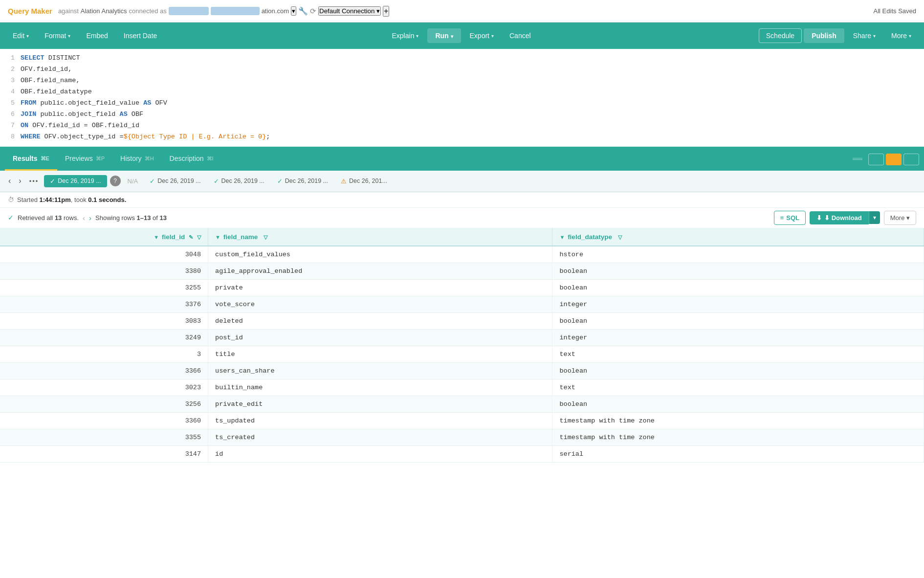 This screenshot has height=578, width=924. Describe the element at coordinates (10, 181) in the screenshot. I see `history-prev-btn: ‹` at that location.